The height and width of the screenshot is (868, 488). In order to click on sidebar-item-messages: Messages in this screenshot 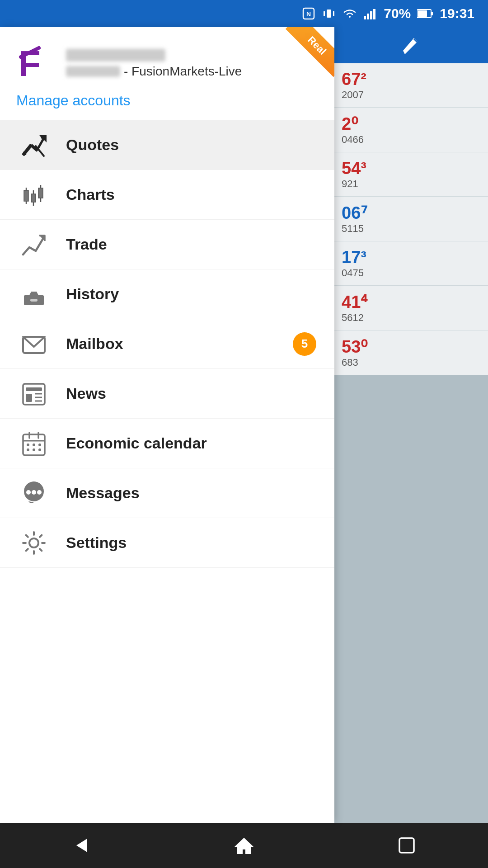, I will do `click(167, 493)`.